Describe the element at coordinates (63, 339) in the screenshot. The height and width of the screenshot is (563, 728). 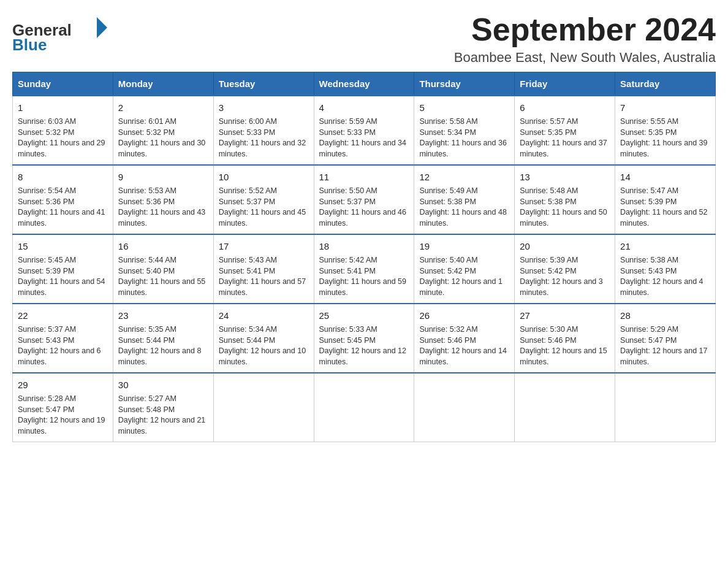
I see `calendar-day-cell: 22Sunrise: 5:37 AMSunset: 5:43 PMDayligh…` at that location.